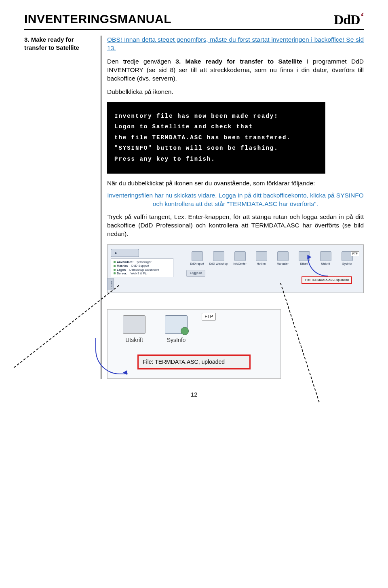  What do you see at coordinates (216, 127) in the screenshot?
I see `terminal-line: Logon to Satellite and check that` at bounding box center [216, 127].